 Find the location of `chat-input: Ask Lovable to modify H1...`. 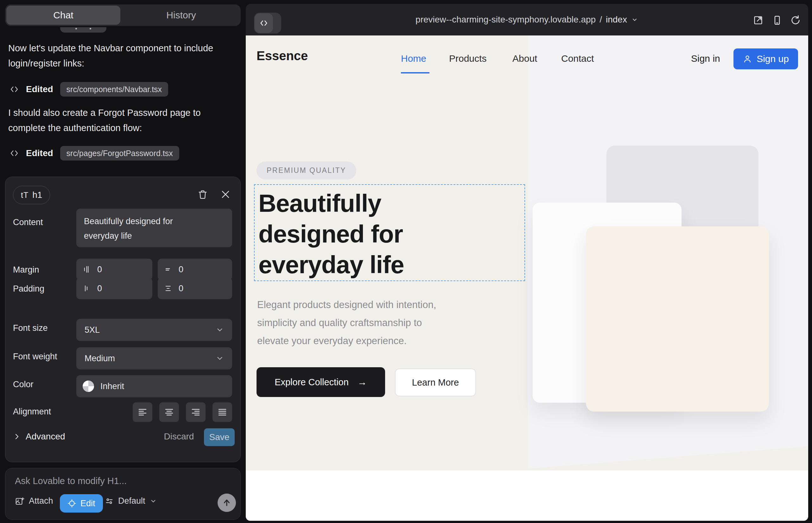

chat-input: Ask Lovable to modify H1... is located at coordinates (71, 481).